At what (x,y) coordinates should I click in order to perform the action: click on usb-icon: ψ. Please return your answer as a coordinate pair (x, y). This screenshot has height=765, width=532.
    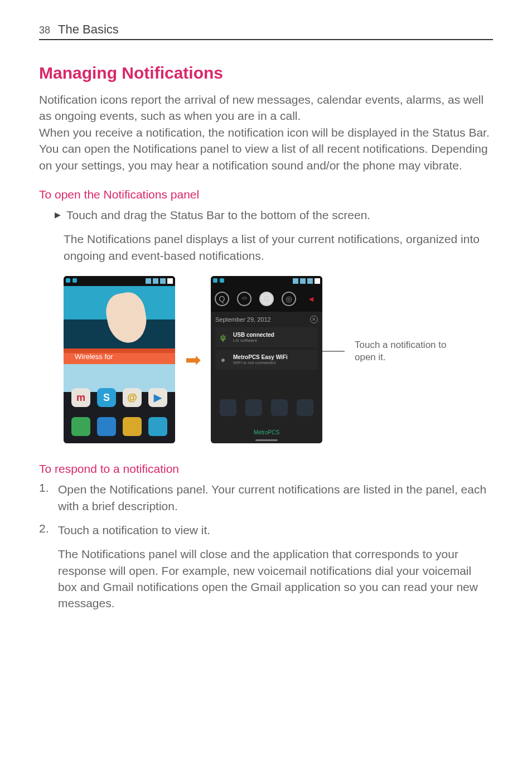
    Looking at the image, I should click on (223, 337).